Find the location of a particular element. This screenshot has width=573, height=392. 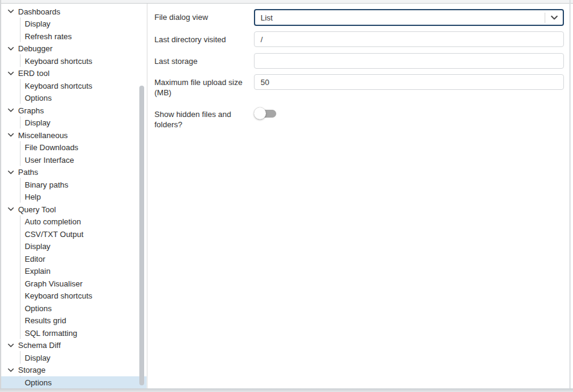

tree-item-csv-txt-output: CSV/TXT Output is located at coordinates (74, 234).